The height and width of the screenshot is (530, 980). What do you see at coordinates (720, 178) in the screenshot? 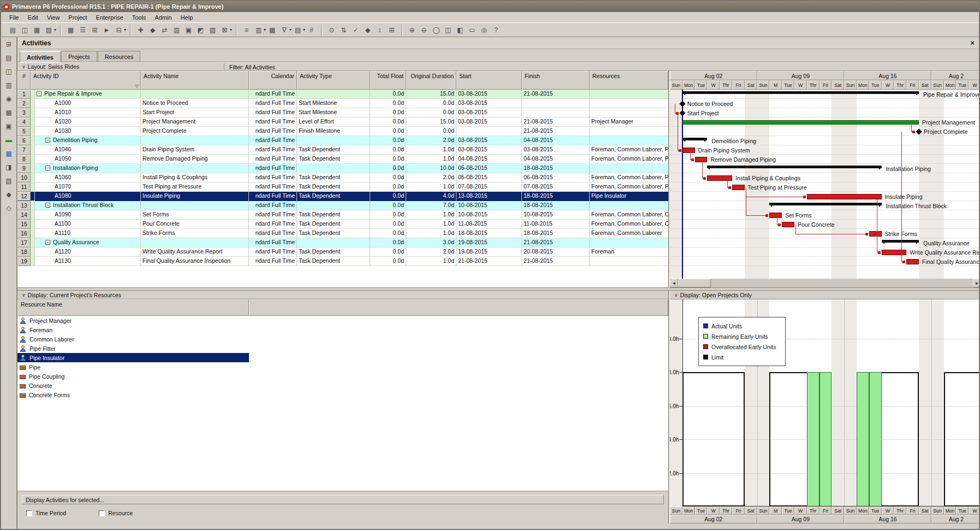
I see `gantt-bar-install-piping-couplings` at bounding box center [720, 178].